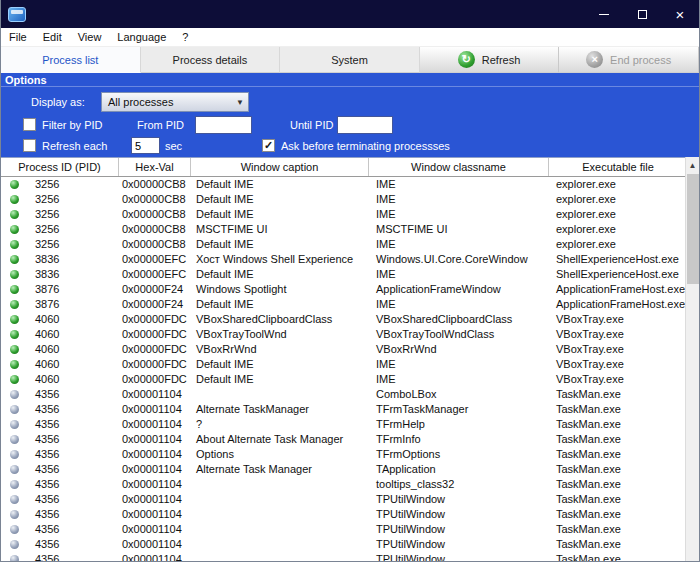 Image resolution: width=700 pixels, height=562 pixels. Describe the element at coordinates (18, 37) in the screenshot. I see `menu-item-file: File` at that location.